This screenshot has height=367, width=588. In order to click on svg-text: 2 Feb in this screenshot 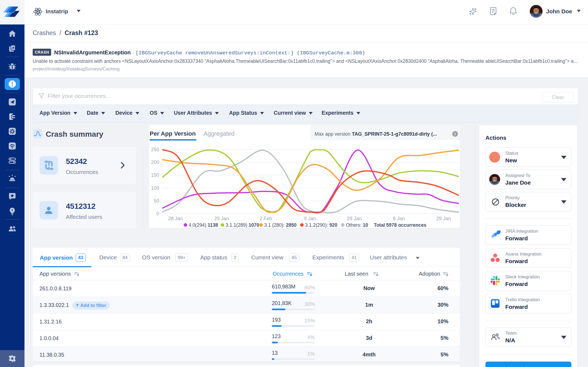, I will do `click(266, 219)`.